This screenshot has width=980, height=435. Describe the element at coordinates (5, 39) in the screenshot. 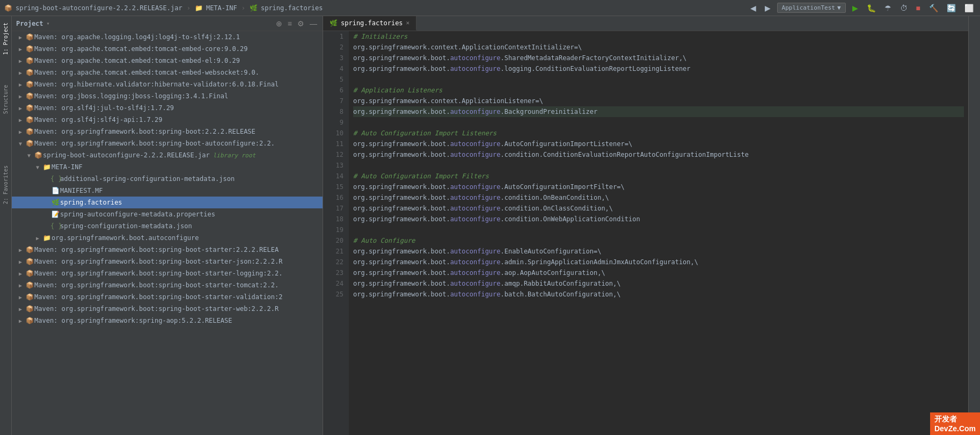

I see `sidebar-item-project: 1: Project` at that location.